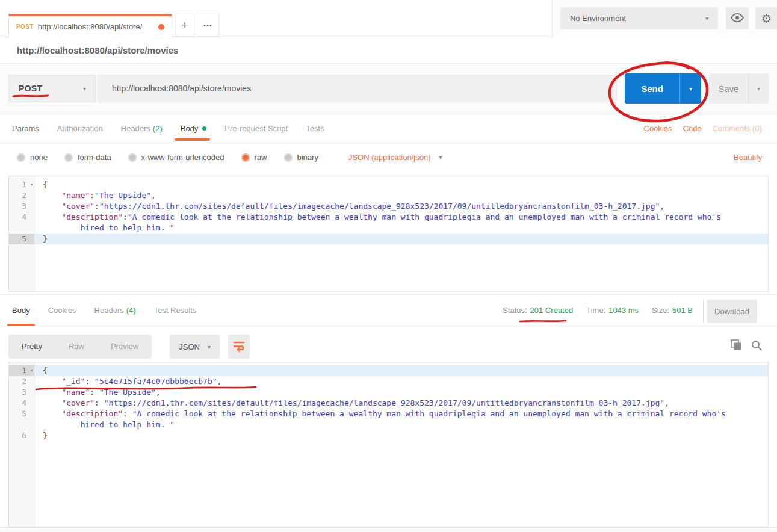 Image resolution: width=777 pixels, height=532 pixels. Describe the element at coordinates (25, 26) in the screenshot. I see `tab-method-badge: POST` at that location.